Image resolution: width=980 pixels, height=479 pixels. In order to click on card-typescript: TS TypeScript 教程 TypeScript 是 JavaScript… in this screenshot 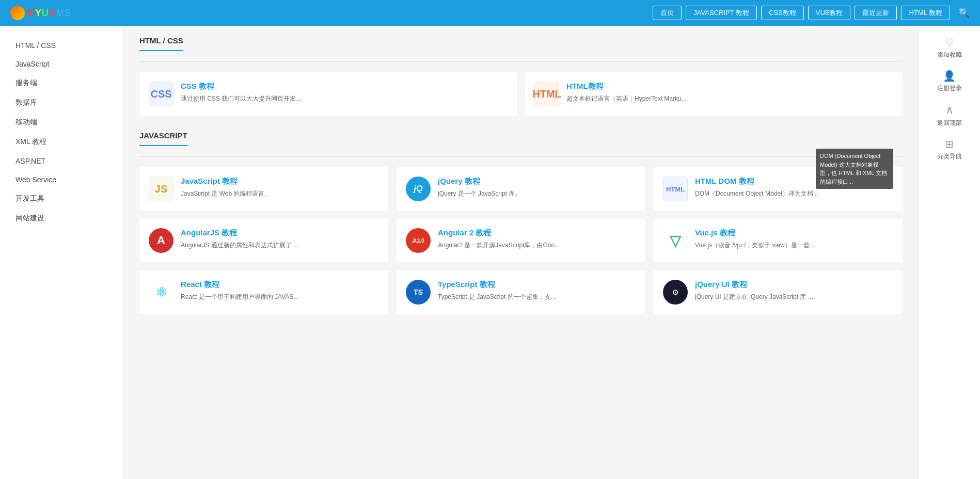, I will do `click(521, 292)`.